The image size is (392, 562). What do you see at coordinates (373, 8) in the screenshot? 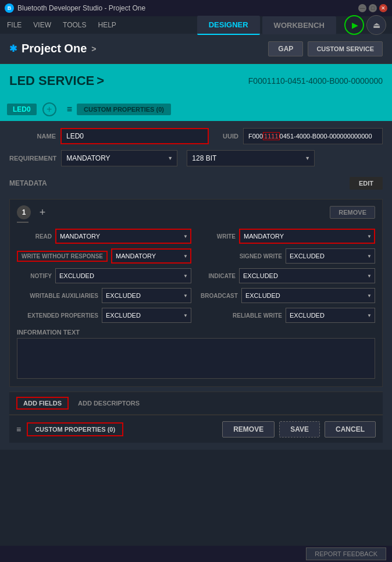
I see `window-controls: — □ ✕` at bounding box center [373, 8].